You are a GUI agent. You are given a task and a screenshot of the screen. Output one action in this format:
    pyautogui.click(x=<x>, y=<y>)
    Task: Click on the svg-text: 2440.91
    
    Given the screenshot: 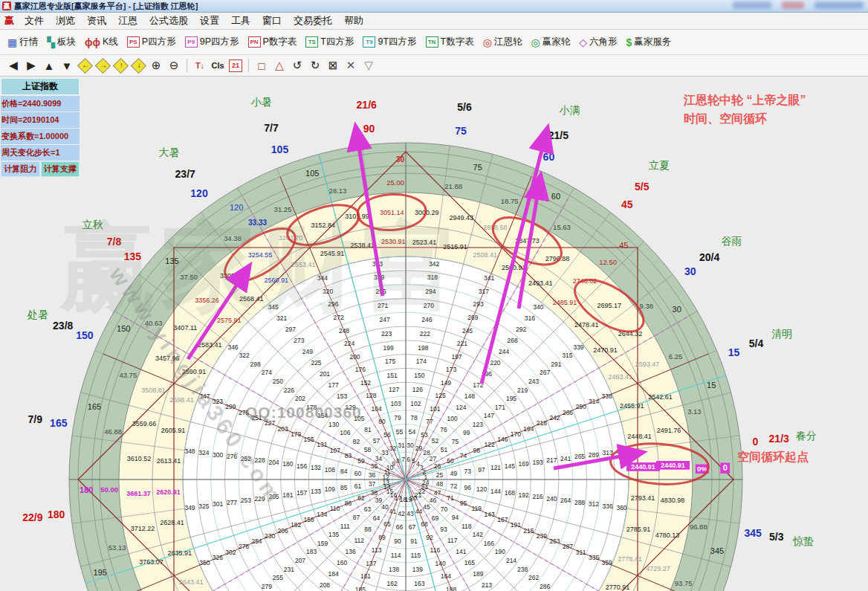 What is the action you would take?
    pyautogui.click(x=673, y=465)
    